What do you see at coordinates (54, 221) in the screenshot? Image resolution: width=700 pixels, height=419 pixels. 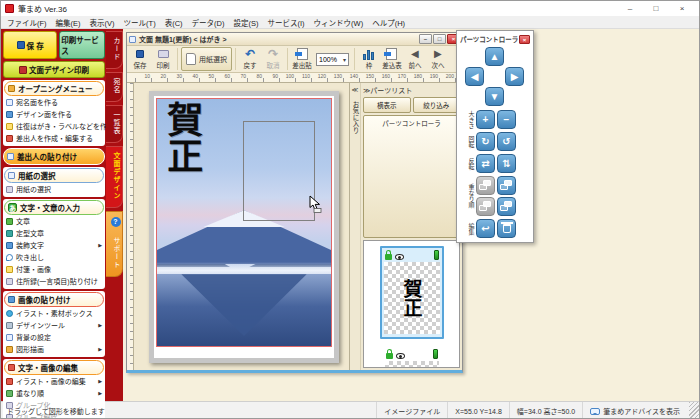 I see `menu-item-text: 文章` at bounding box center [54, 221].